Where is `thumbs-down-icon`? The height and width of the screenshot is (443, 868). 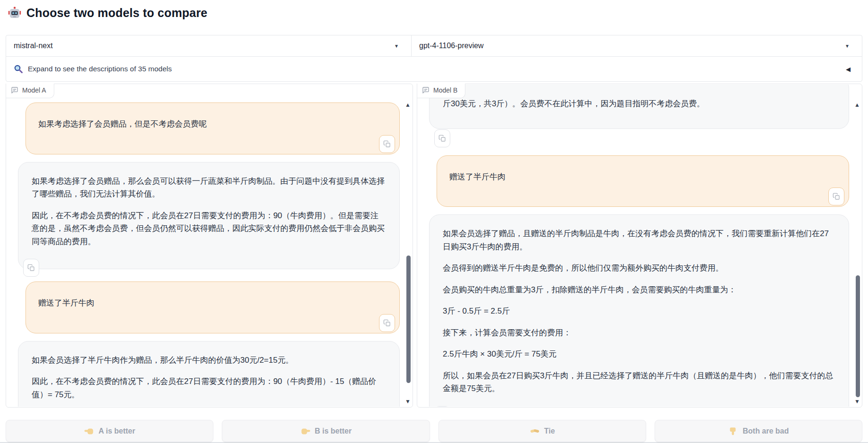 thumbs-down-icon is located at coordinates (733, 431).